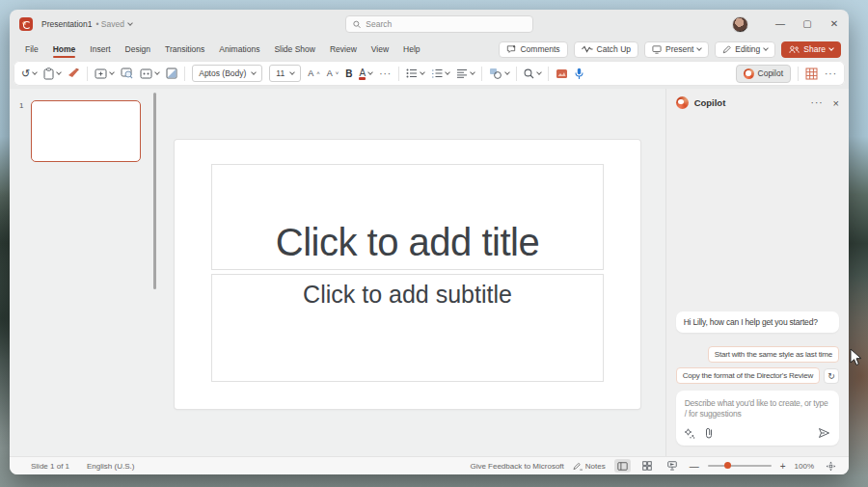  Describe the element at coordinates (343, 49) in the screenshot. I see `tab-review: Review` at that location.